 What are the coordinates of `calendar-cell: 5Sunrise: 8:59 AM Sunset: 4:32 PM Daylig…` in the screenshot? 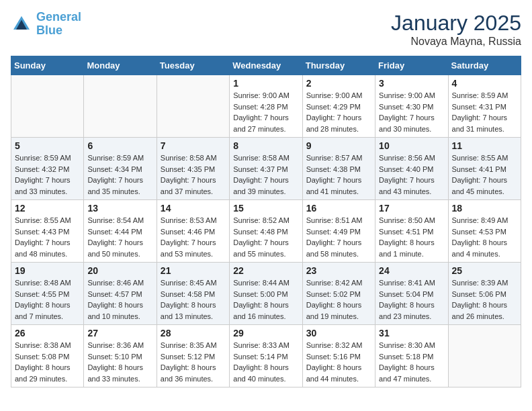 It's located at (48, 169).